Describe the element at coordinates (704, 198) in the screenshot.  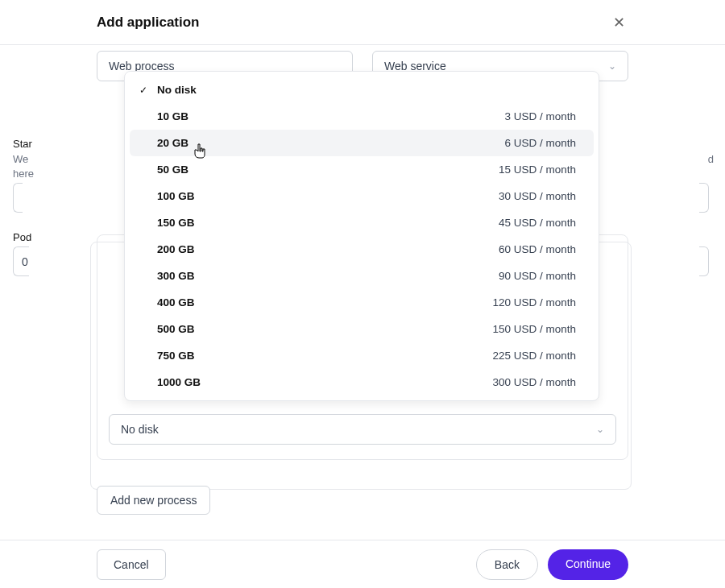
I see `start-input-edge` at that location.